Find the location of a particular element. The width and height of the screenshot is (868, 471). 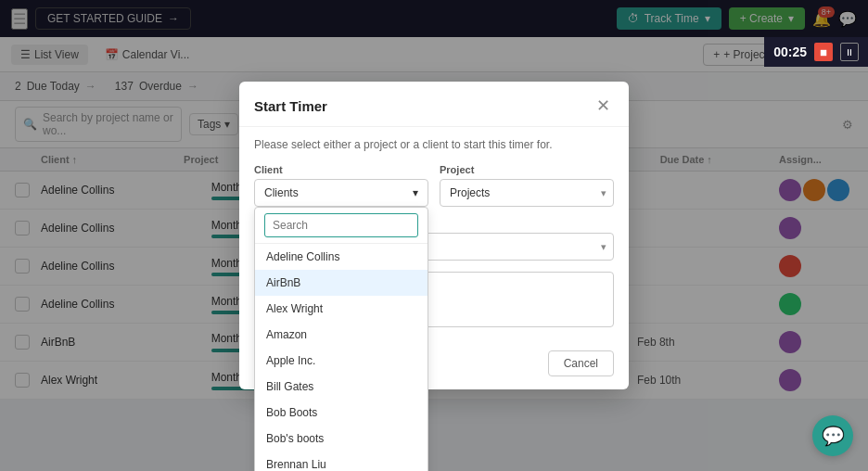

client-list-item: Bill Gates is located at coordinates (341, 387).